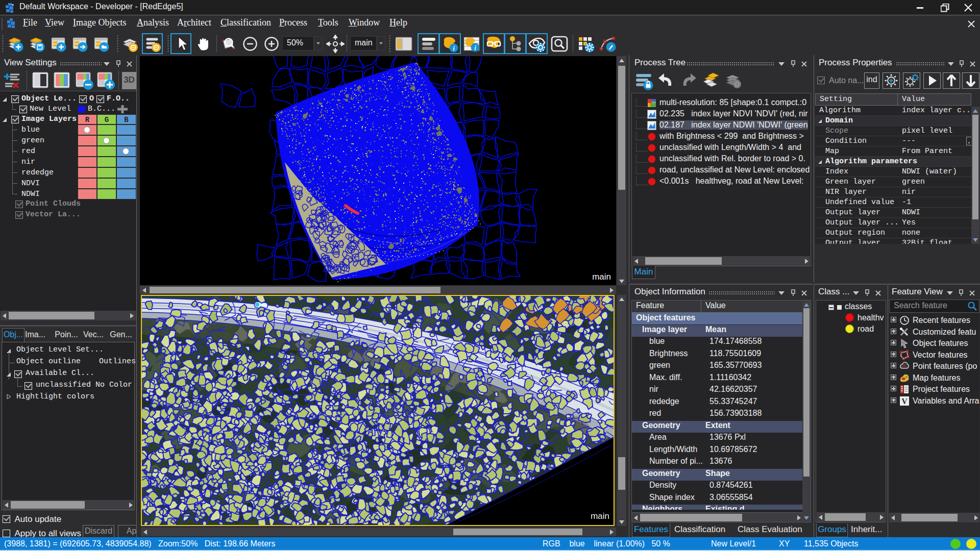 The width and height of the screenshot is (980, 551). Describe the element at coordinates (904, 401) in the screenshot. I see `svg-text: V` at that location.